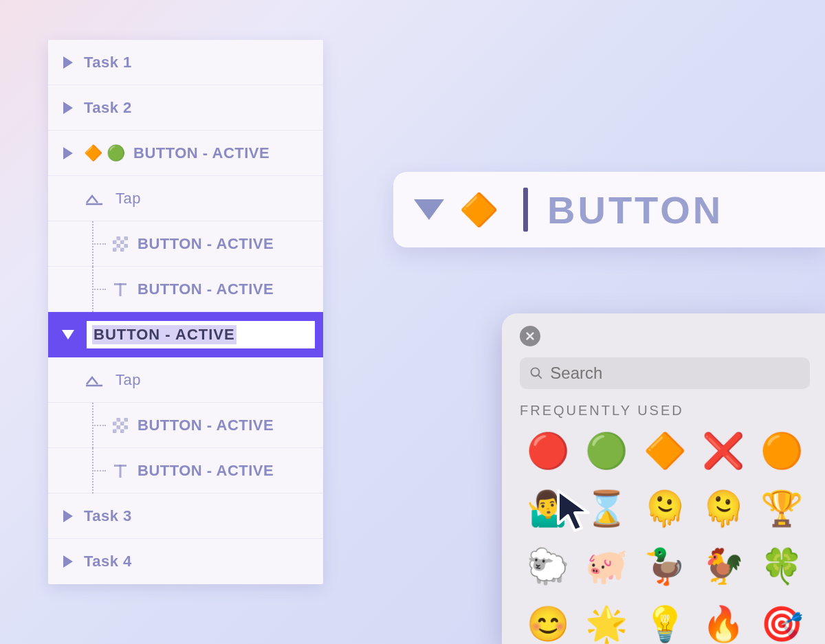 The height and width of the screenshot is (644, 825). I want to click on tree-item-child-1a: BUTTON - ACTIVE, so click(186, 244).